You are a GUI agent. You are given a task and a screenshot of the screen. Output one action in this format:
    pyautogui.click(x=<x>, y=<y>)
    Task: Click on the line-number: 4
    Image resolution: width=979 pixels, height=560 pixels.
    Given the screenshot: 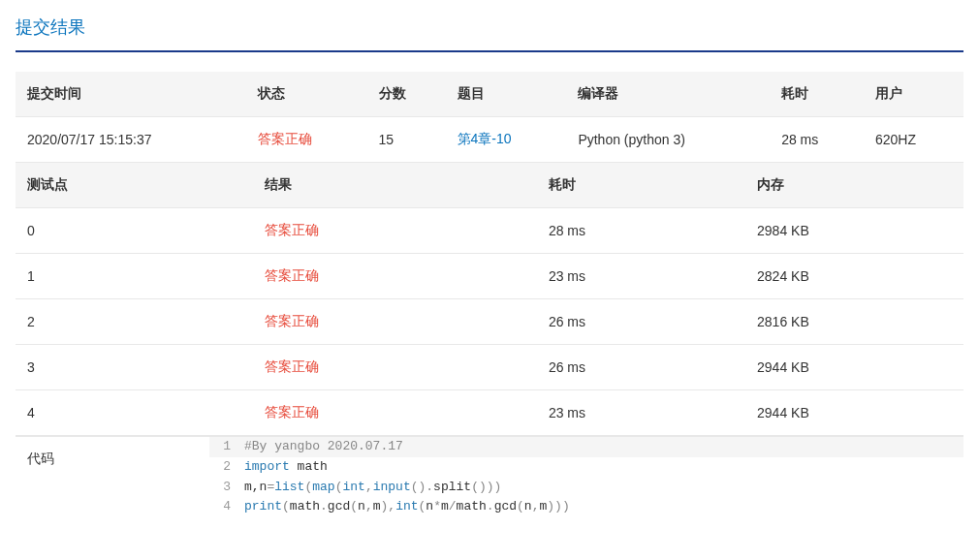 What is the action you would take?
    pyautogui.click(x=227, y=508)
    